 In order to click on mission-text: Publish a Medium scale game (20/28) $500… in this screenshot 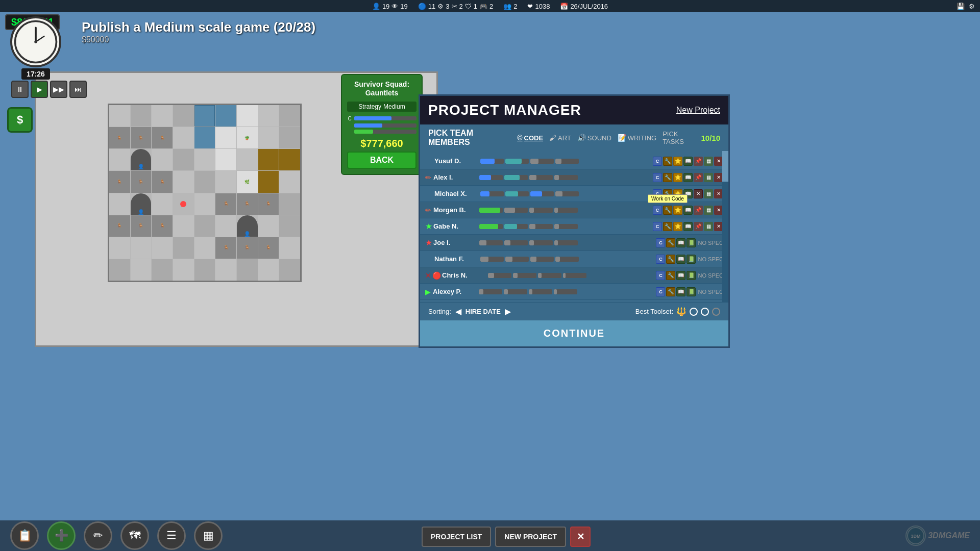, I will do `click(199, 32)`.